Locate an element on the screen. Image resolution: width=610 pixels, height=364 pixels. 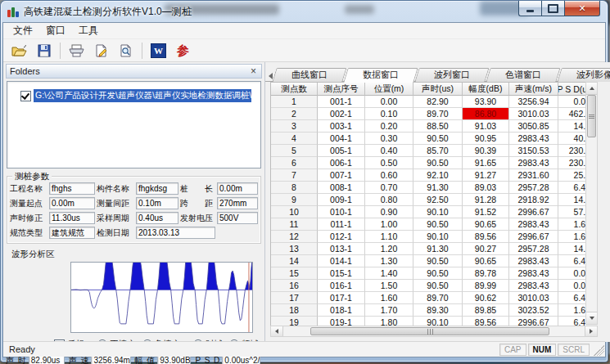
export-page-icon is located at coordinates (102, 51).